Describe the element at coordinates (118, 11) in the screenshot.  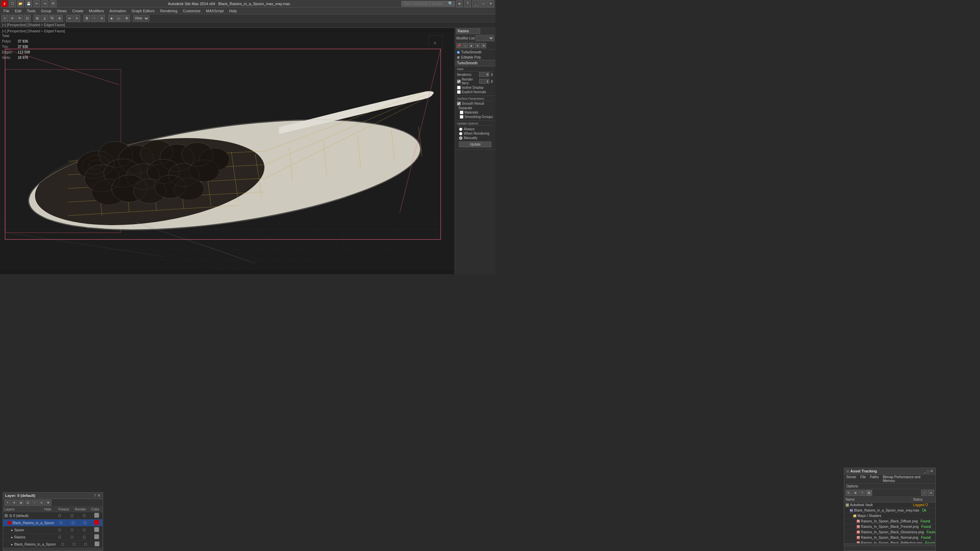
I see `menu-animation: Animation` at that location.